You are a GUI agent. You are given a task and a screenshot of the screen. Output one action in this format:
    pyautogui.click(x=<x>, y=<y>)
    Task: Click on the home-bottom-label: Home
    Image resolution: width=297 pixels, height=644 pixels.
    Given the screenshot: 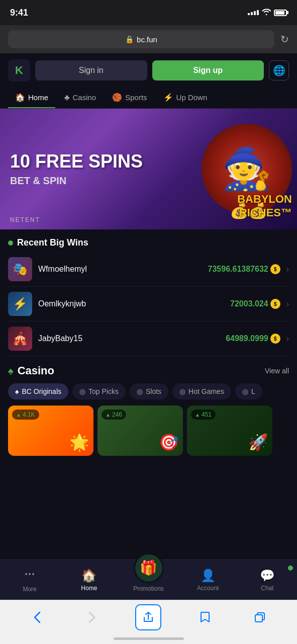 What is the action you would take?
    pyautogui.click(x=89, y=588)
    